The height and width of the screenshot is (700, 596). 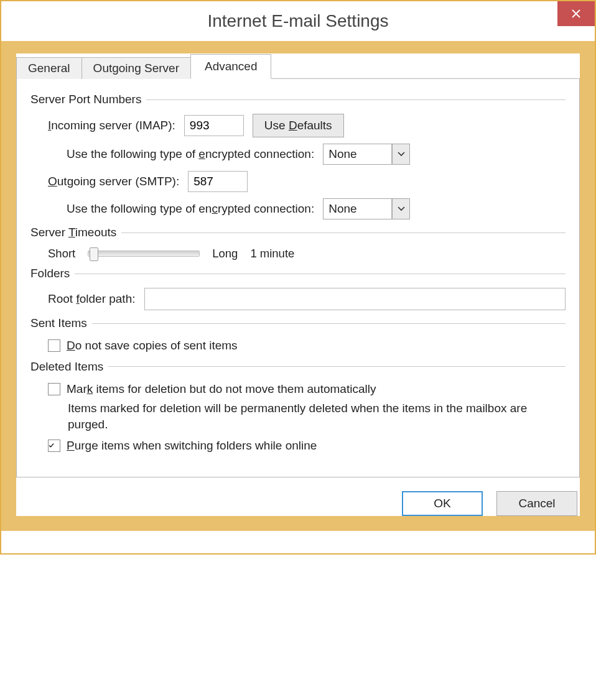 What do you see at coordinates (298, 497) in the screenshot?
I see `dialog-button-row: OK Cancel` at bounding box center [298, 497].